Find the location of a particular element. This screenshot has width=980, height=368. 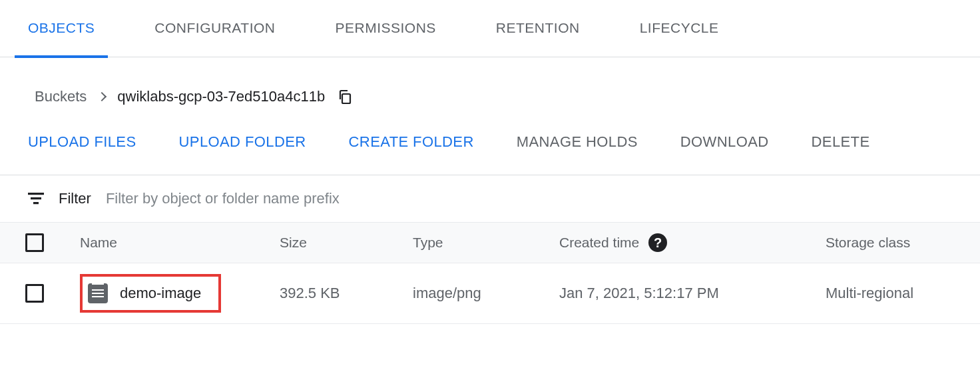

col-header-size: Size is located at coordinates (346, 243).